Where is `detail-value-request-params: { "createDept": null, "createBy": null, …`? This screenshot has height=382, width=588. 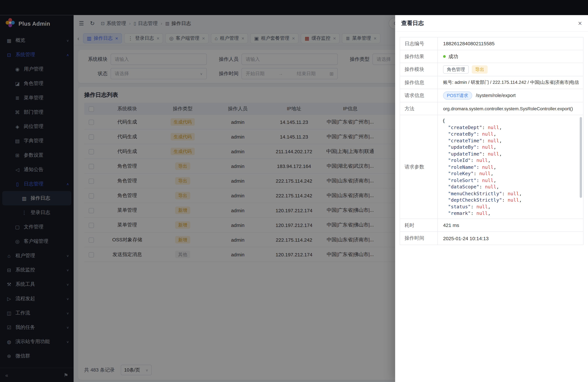 detail-value-request-params: { "createDept": null, "createBy": null, … is located at coordinates (510, 167).